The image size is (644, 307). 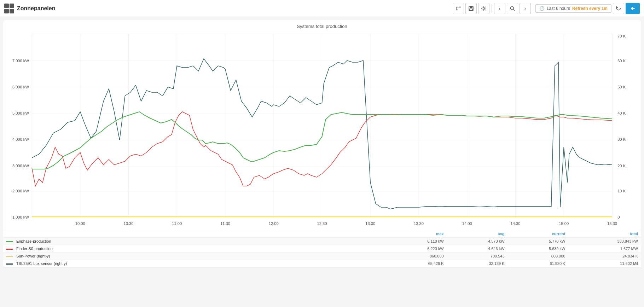 I want to click on legend-max: 6.220 kW, so click(x=416, y=249).